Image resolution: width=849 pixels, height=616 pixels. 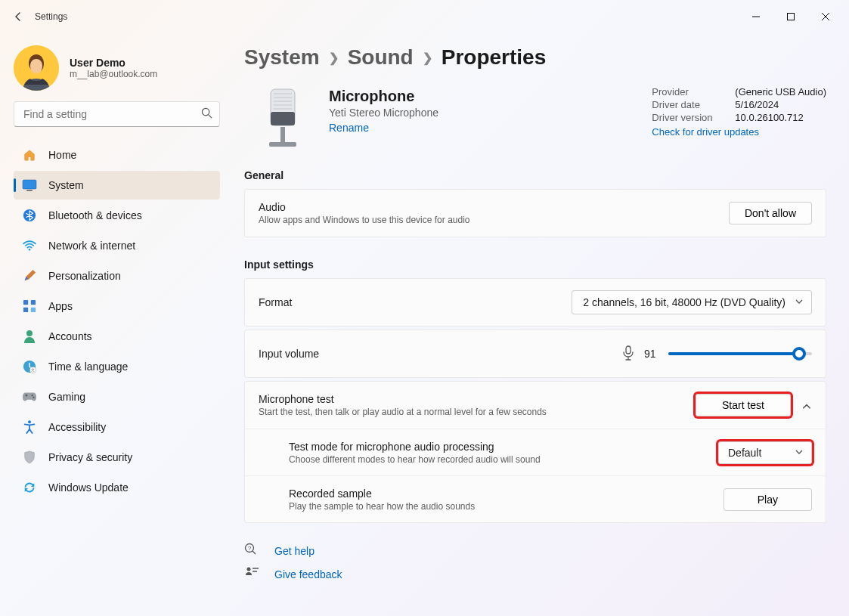 What do you see at coordinates (535, 213) in the screenshot?
I see `audio-row: Audio Allow apps and Windows to use this…` at bounding box center [535, 213].